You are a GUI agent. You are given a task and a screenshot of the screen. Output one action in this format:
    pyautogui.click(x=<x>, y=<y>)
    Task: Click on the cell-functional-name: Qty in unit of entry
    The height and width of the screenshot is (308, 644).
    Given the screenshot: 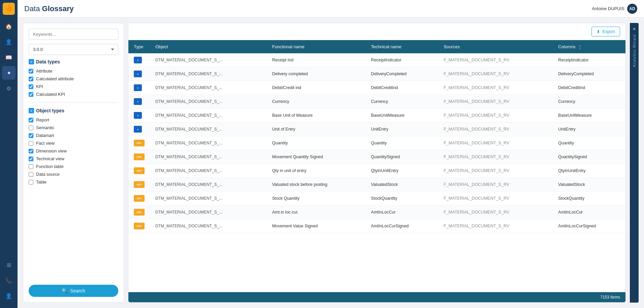 What is the action you would take?
    pyautogui.click(x=316, y=171)
    